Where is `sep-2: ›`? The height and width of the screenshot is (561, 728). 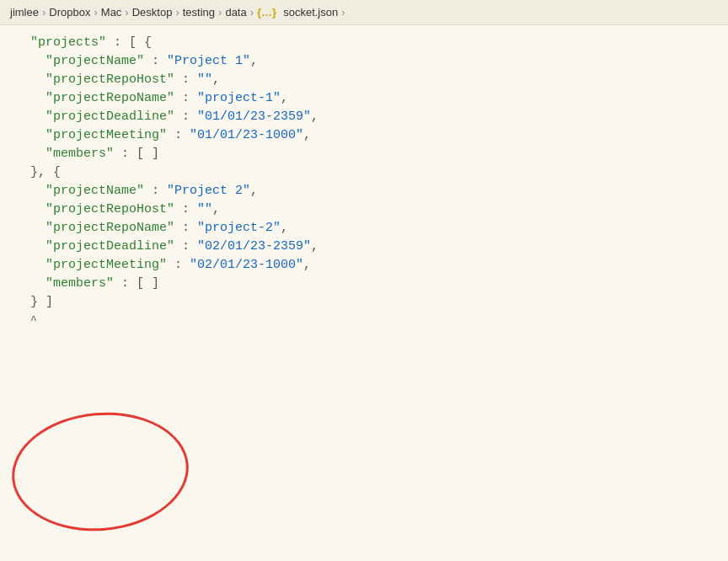
sep-2: › is located at coordinates (95, 12).